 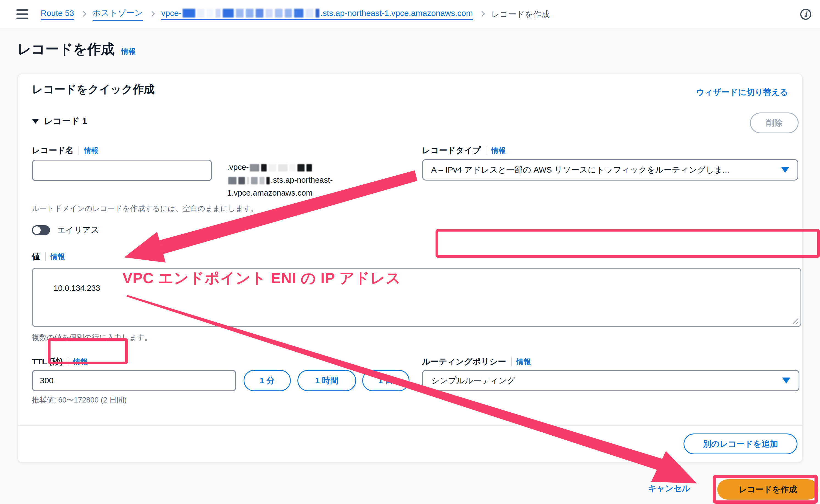 What do you see at coordinates (768, 489) in the screenshot?
I see `create-record-button: レコードを作成` at bounding box center [768, 489].